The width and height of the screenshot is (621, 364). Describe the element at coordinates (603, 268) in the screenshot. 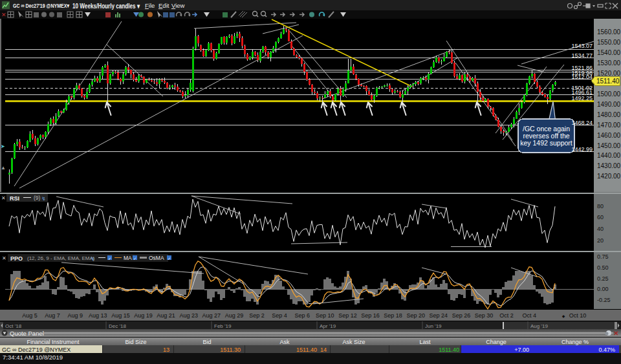

I see `svg-text: 0.50` at that location.